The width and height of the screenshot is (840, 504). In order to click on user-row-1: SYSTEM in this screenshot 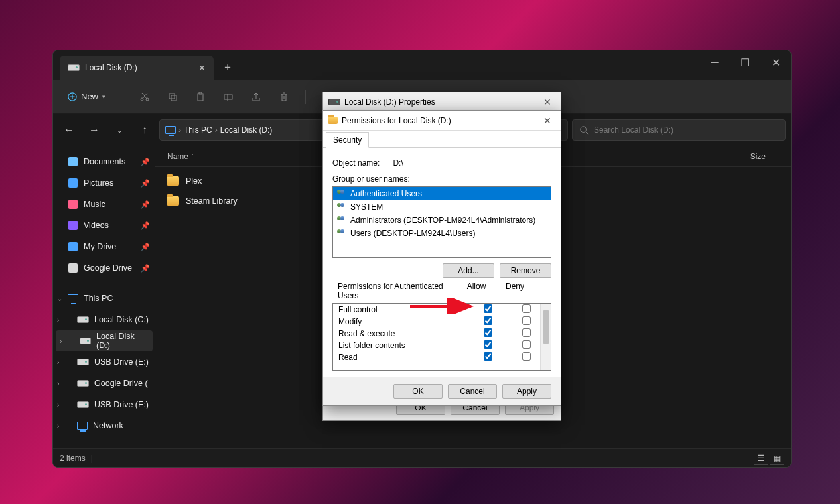, I will do `click(442, 207)`.